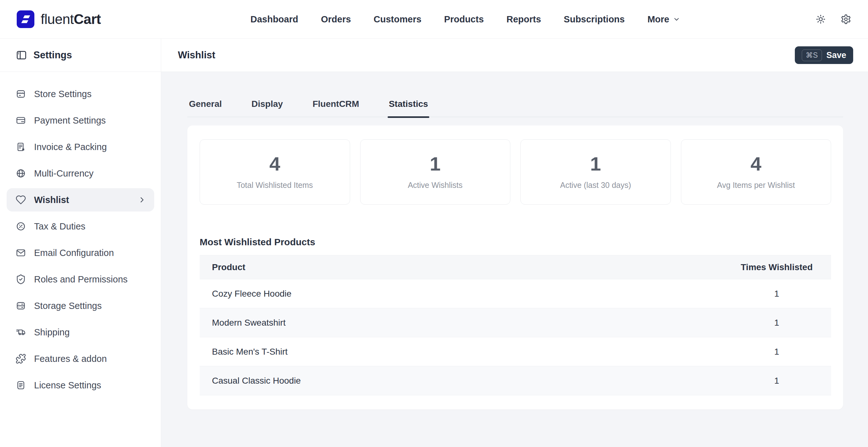 This screenshot has height=447, width=868. Describe the element at coordinates (267, 108) in the screenshot. I see `tab-display: Display` at that location.